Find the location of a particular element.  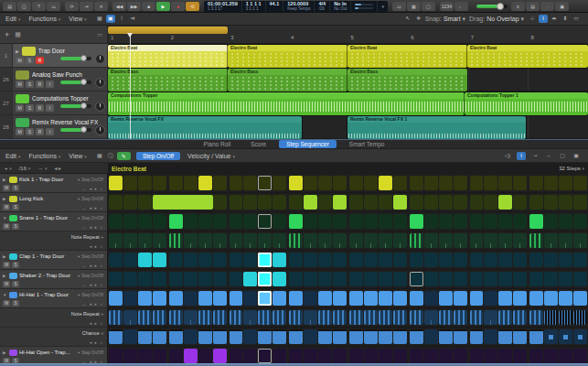

note-pads-icon: ▤ is located at coordinates (532, 6).